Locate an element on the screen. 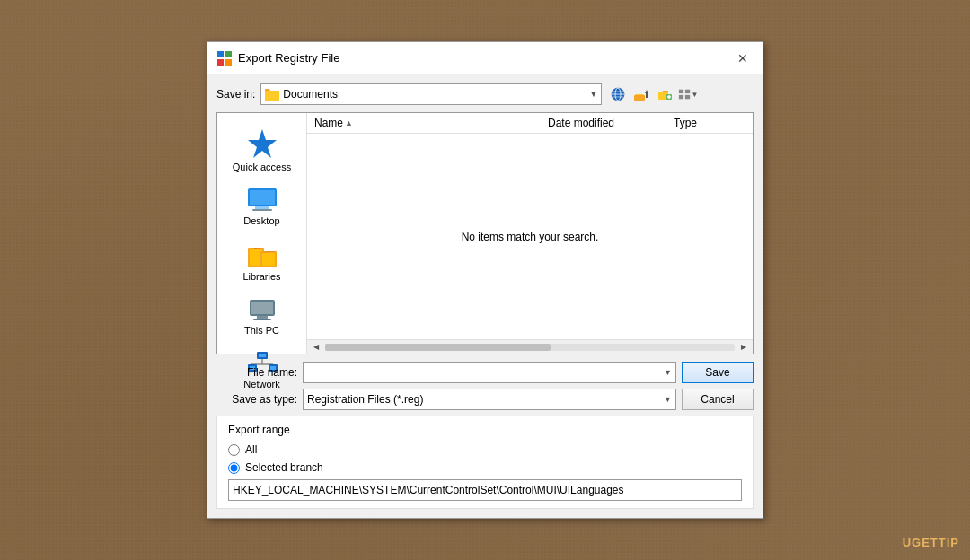 The height and width of the screenshot is (560, 970). save-in-content: Documents is located at coordinates (302, 94).